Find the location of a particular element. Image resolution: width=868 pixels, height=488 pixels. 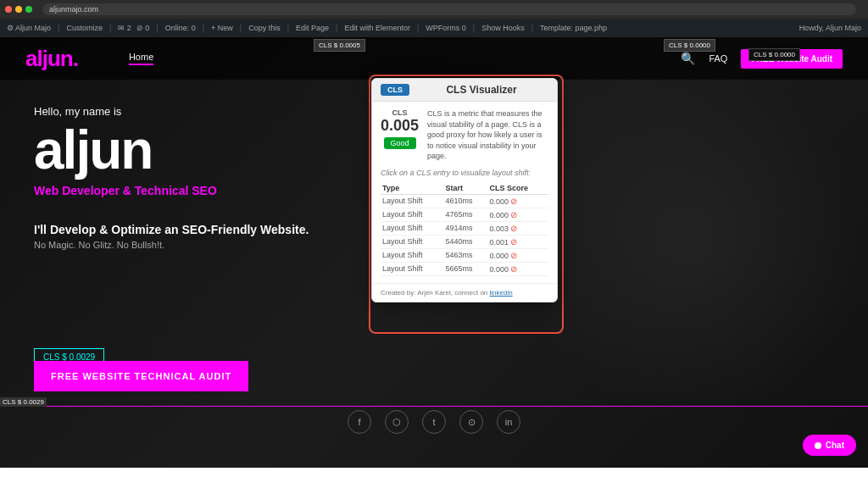

cell-start: 5440ms is located at coordinates (465, 241).